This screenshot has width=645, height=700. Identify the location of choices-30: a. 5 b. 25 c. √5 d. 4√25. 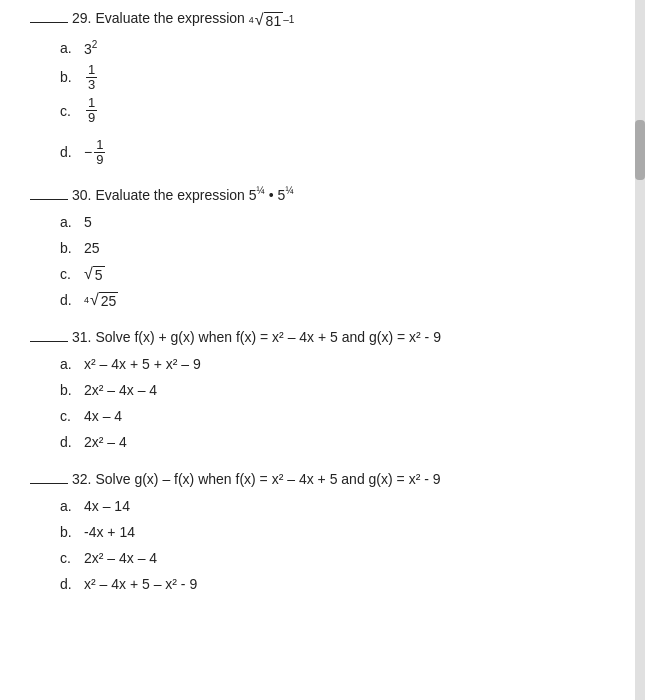
(322, 261).